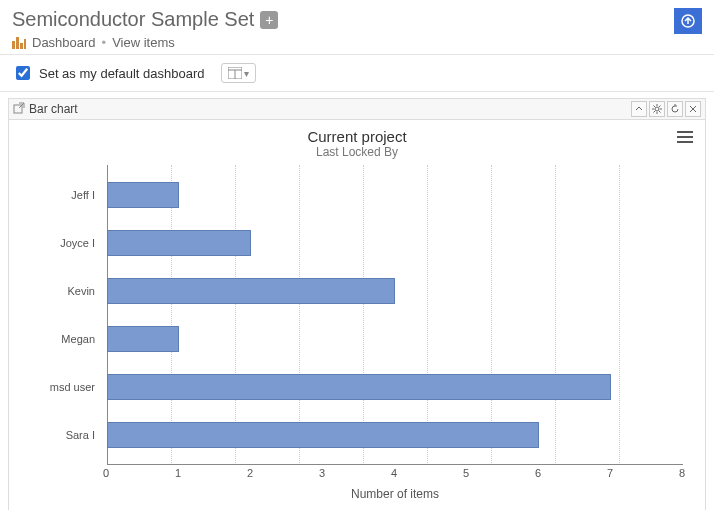 The height and width of the screenshot is (510, 714). Describe the element at coordinates (269, 20) in the screenshot. I see `add-button: +` at that location.